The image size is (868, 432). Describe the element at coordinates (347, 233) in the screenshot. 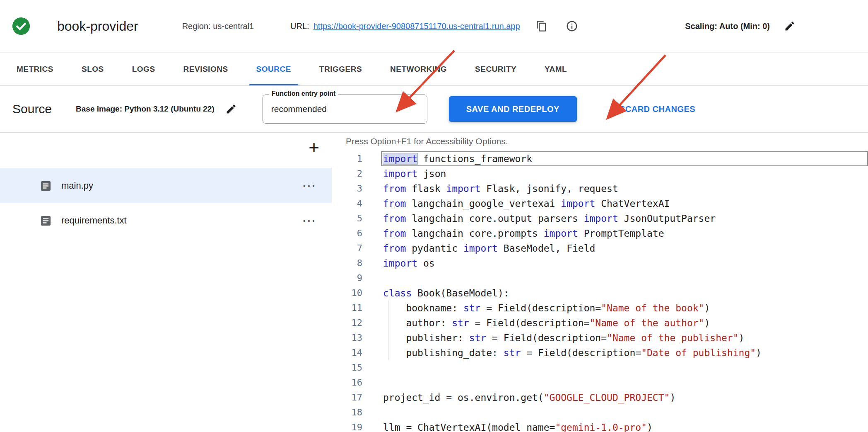

I see `line-number: 6` at that location.